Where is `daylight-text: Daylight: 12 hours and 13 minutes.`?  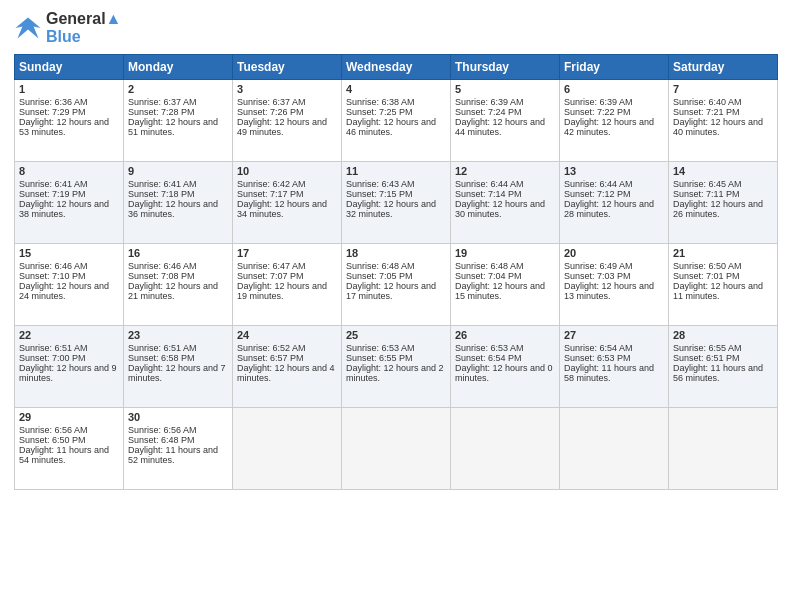
daylight-text: Daylight: 12 hours and 13 minutes. is located at coordinates (609, 291).